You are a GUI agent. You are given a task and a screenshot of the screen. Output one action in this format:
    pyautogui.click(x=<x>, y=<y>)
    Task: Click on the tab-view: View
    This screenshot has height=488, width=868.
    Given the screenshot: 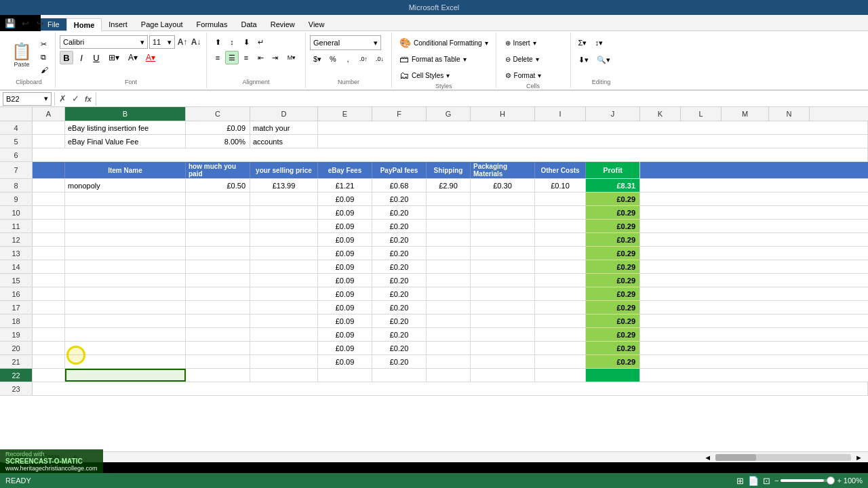 What is the action you would take?
    pyautogui.click(x=317, y=24)
    